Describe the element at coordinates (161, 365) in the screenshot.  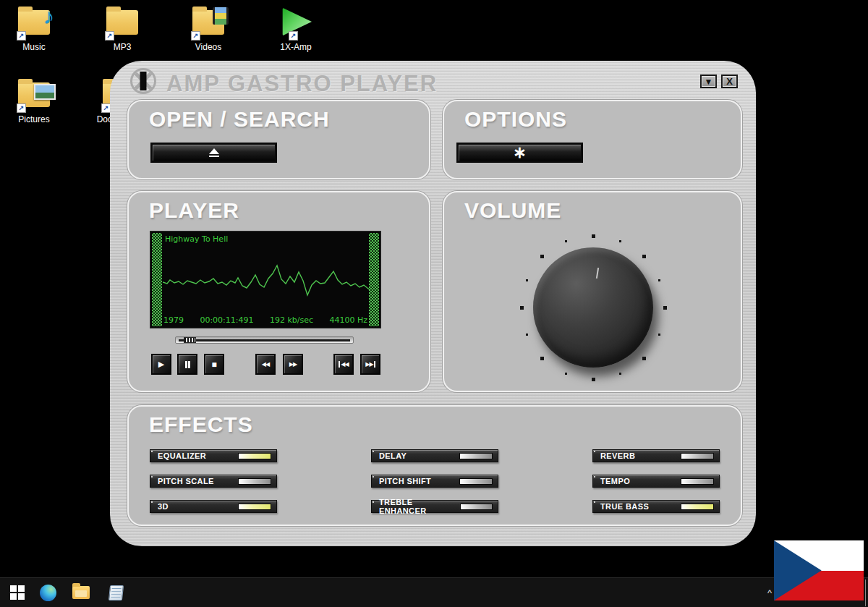
I see `play-button: ▶` at that location.